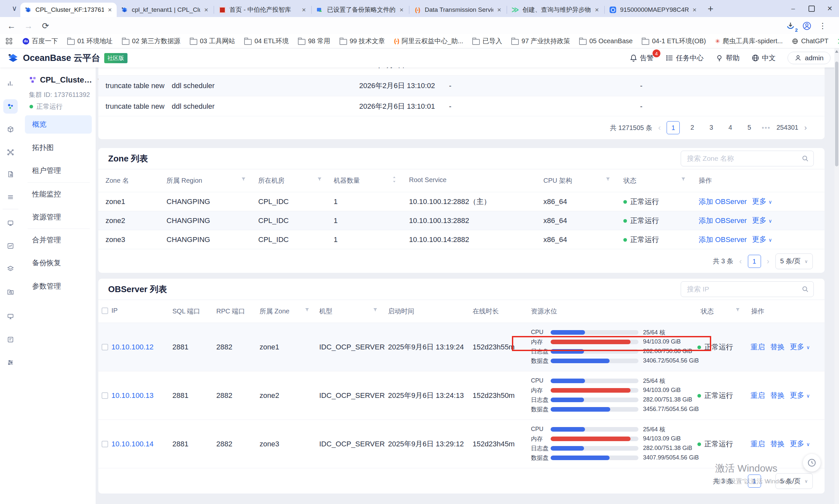 This screenshot has width=839, height=504. What do you see at coordinates (133, 347) in the screenshot?
I see `observer-ip-link: 10.10.100.12` at bounding box center [133, 347].